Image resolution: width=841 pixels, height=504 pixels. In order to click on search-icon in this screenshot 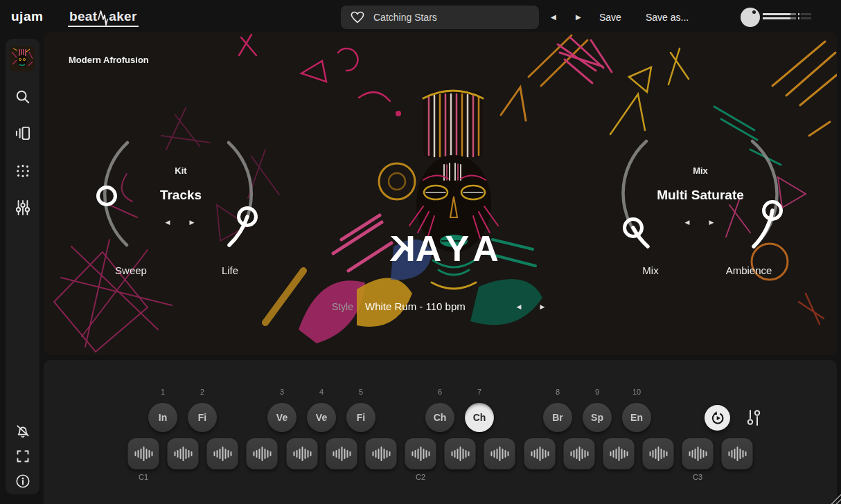, I will do `click(22, 97)`.